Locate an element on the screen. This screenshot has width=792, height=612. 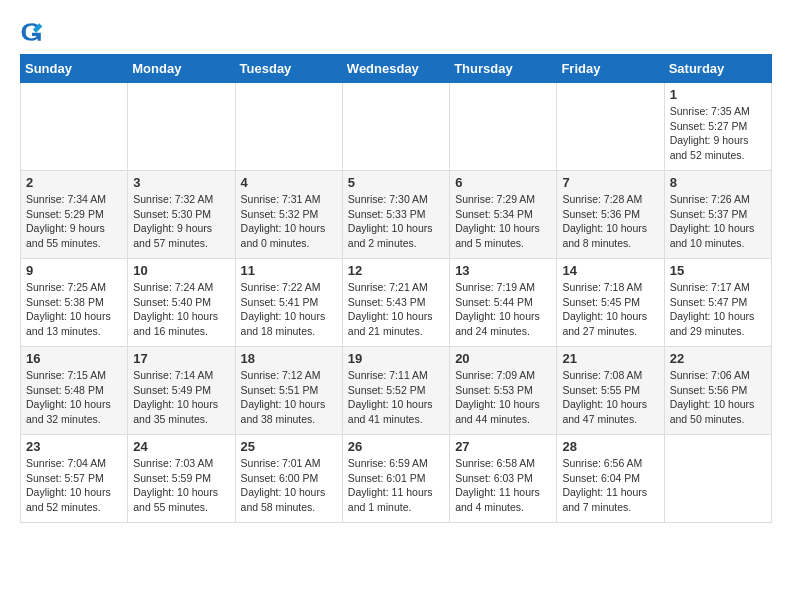
day-number: 25 is located at coordinates (289, 446).